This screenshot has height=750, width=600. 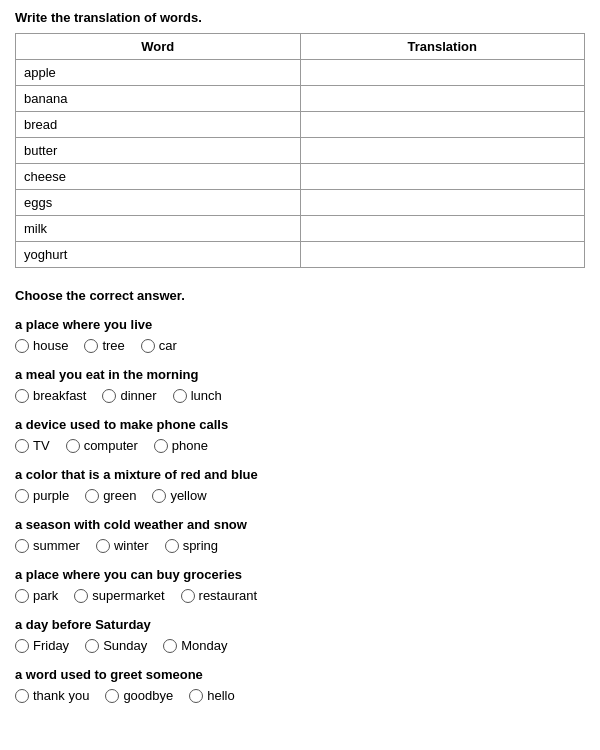 I want to click on question-title-0: a place where you live, so click(x=300, y=324).